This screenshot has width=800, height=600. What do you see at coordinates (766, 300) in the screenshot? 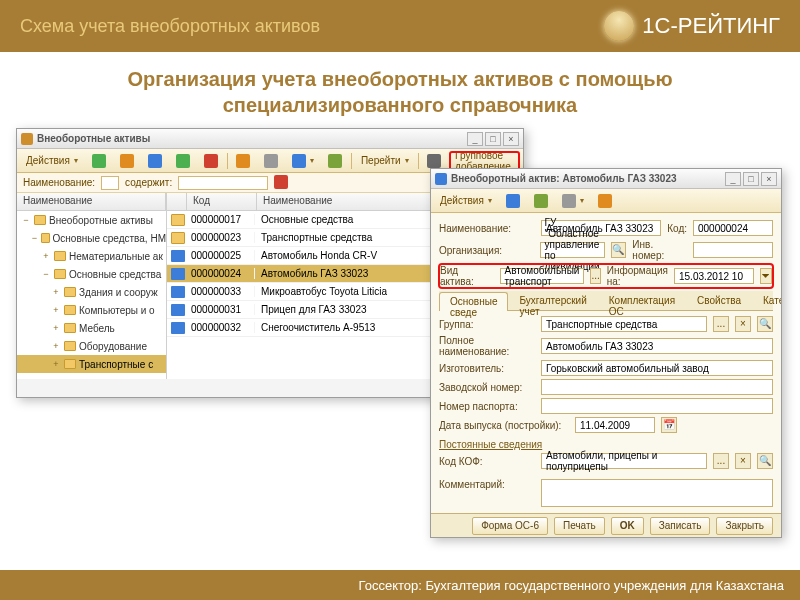
I see `tab-4: Категории` at bounding box center [766, 300].